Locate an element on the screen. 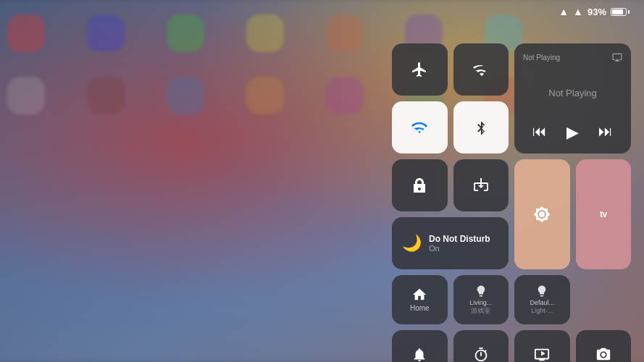 The width and height of the screenshot is (644, 362). next-button: ⏭ is located at coordinates (606, 132).